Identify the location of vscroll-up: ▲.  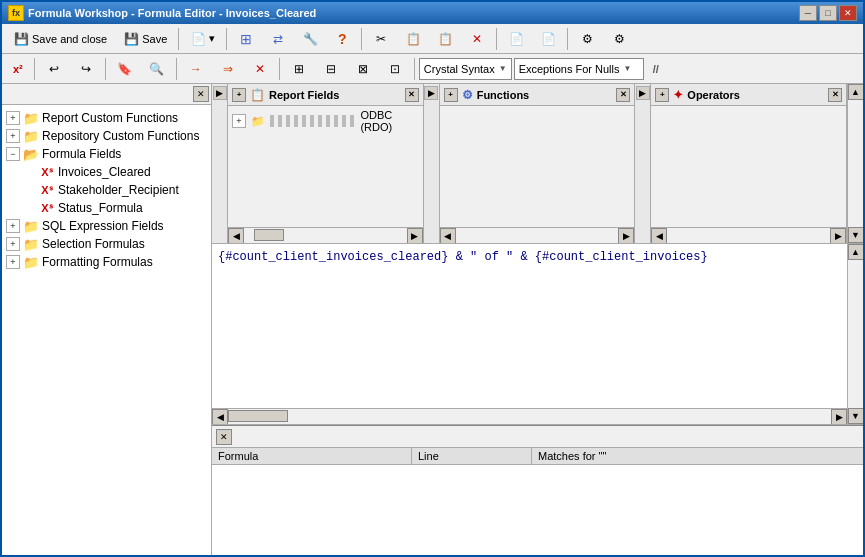
(856, 92).